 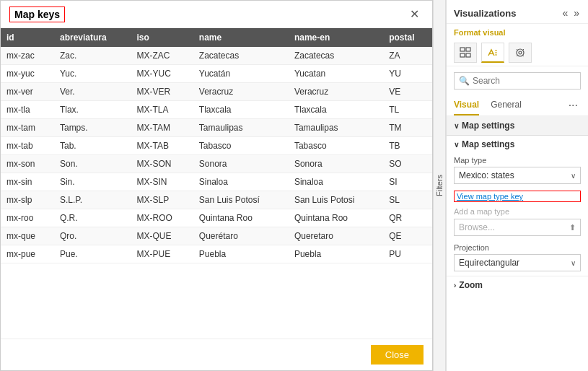 I want to click on map-type-dropdown: Mexico: states ∨, so click(x=517, y=175).